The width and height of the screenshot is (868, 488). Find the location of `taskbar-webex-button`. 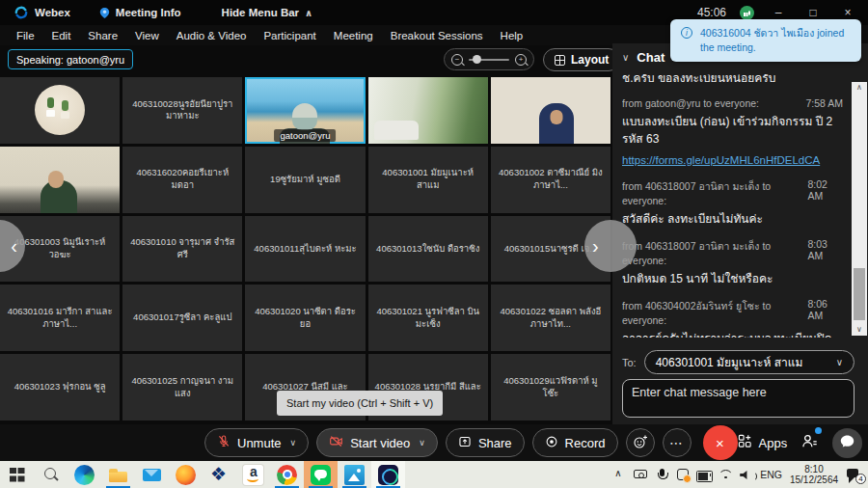

taskbar-webex-button is located at coordinates (388, 474).